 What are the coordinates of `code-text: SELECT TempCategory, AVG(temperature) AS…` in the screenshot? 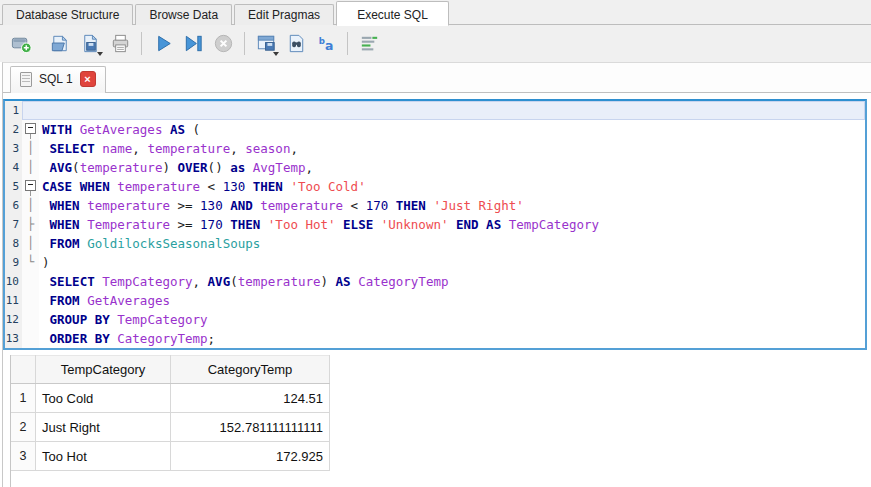 It's located at (452, 282).